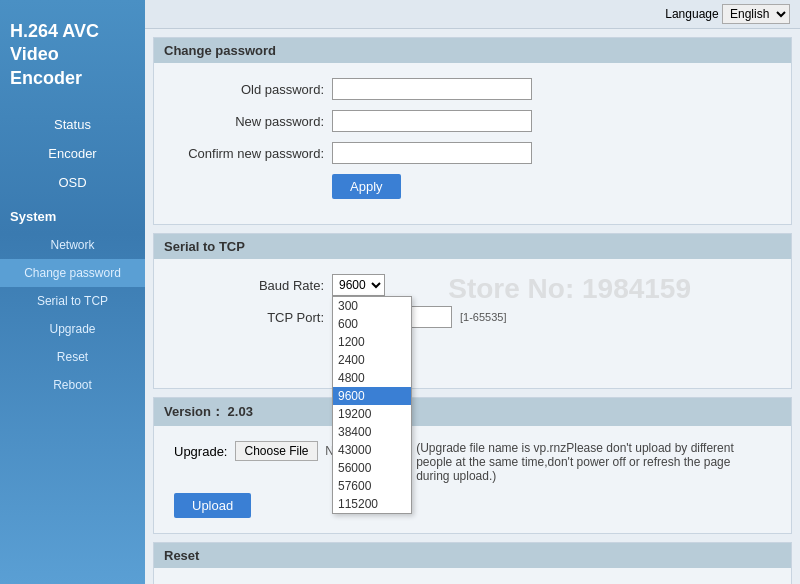 Image resolution: width=800 pixels, height=584 pixels. Describe the element at coordinates (372, 342) in the screenshot. I see `baud-option-1200: 1200` at that location.